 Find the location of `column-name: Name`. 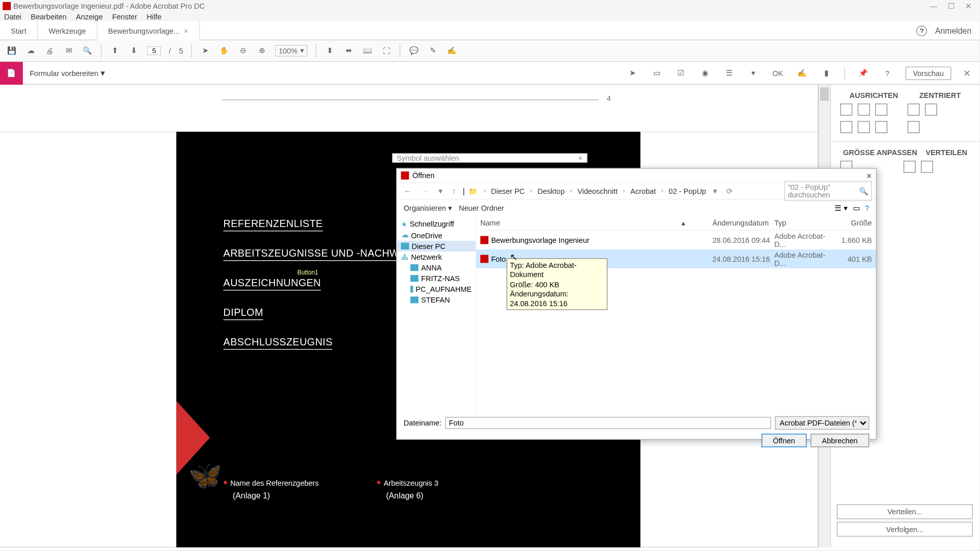

column-name: Name is located at coordinates (581, 222).